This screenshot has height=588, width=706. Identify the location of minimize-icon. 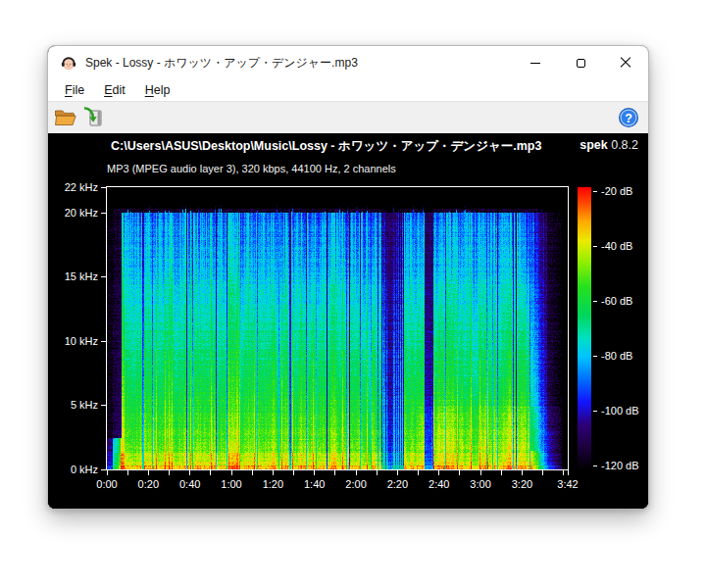
(535, 63).